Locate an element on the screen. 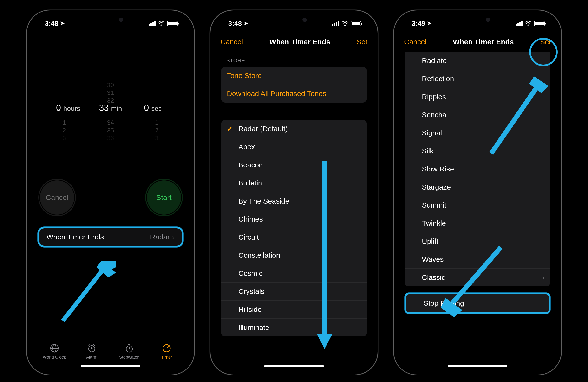 The height and width of the screenshot is (382, 588). ringtone-row: Summit is located at coordinates (477, 205).